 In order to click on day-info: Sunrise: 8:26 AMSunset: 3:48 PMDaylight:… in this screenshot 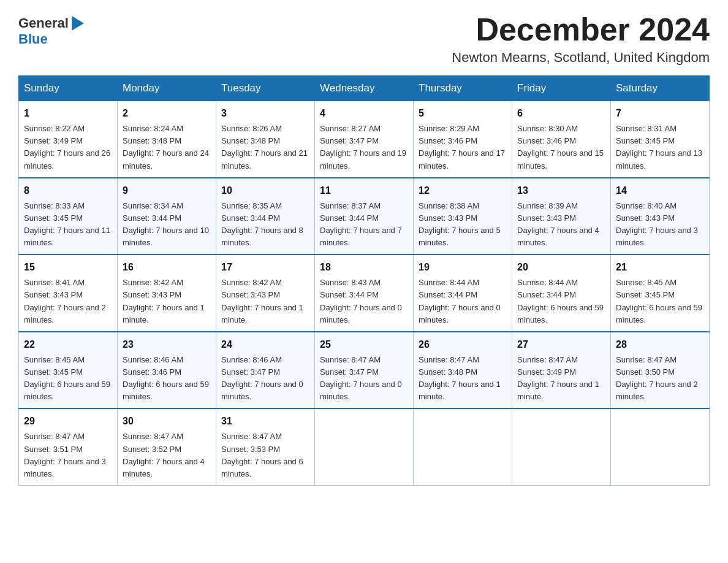, I will do `click(265, 147)`.